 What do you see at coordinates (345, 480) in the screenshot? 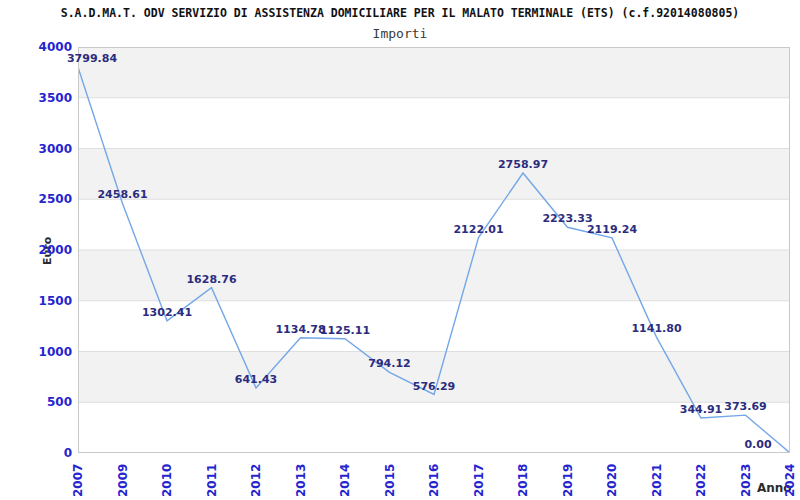
I see `x-tick-label: 2014` at bounding box center [345, 480].